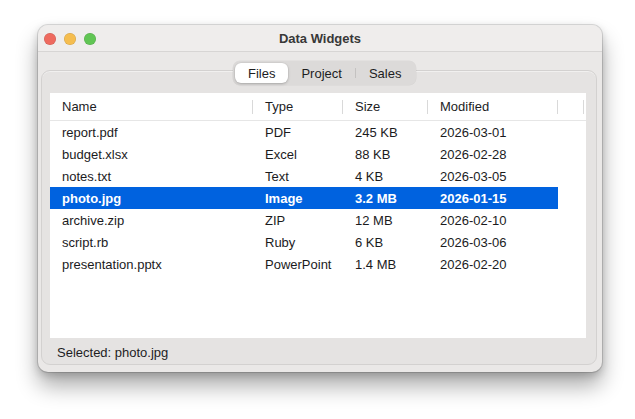  What do you see at coordinates (572, 106) in the screenshot?
I see `column-header-filler` at bounding box center [572, 106].